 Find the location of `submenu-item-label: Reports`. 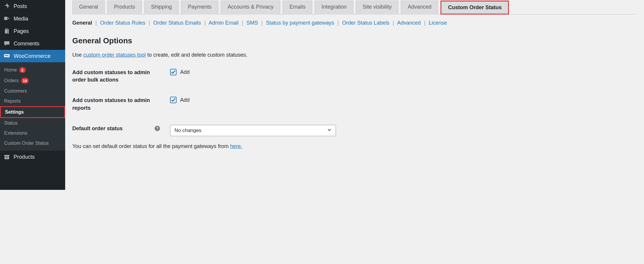

submenu-item-label: Reports is located at coordinates (12, 101).